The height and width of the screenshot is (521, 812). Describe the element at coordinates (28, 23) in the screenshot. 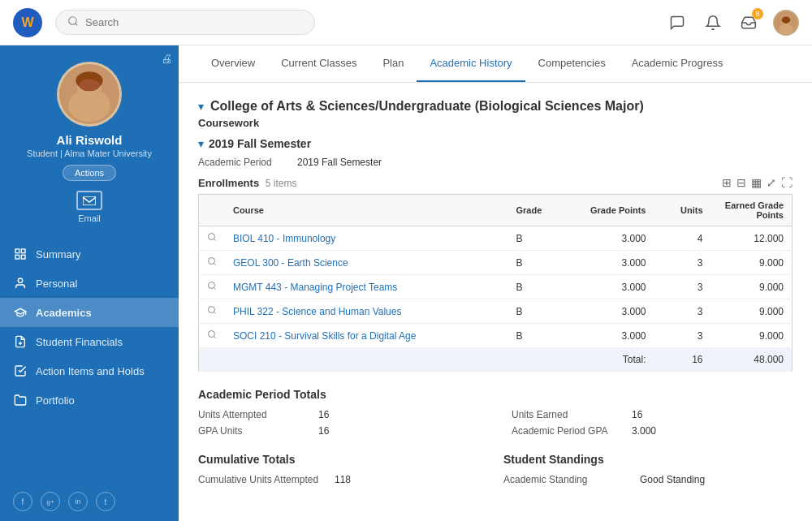

I see `workday-logo: W` at that location.